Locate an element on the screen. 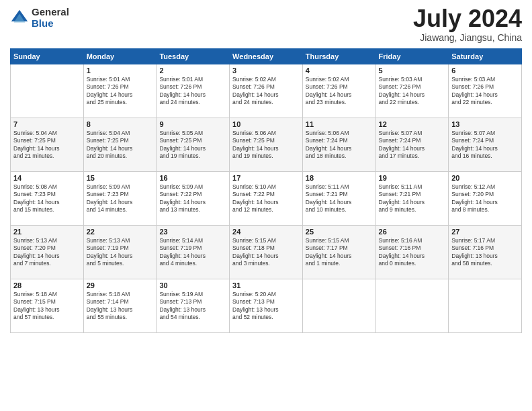 The height and width of the screenshot is (411, 532). calendar-cell: 8Sunrise: 5:04 AM Sunset: 7:25 PM Daylig… is located at coordinates (120, 145).